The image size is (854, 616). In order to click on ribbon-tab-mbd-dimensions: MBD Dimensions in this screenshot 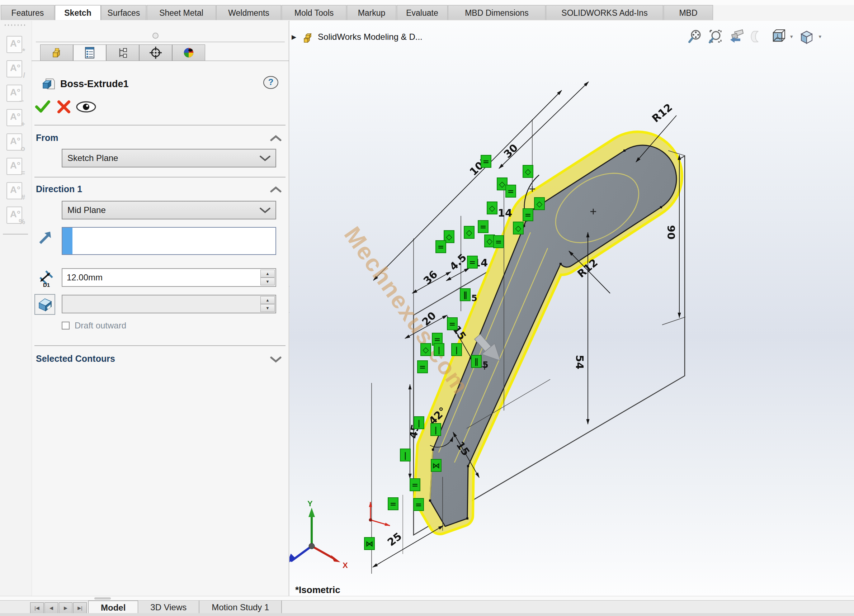, I will do `click(497, 12)`.